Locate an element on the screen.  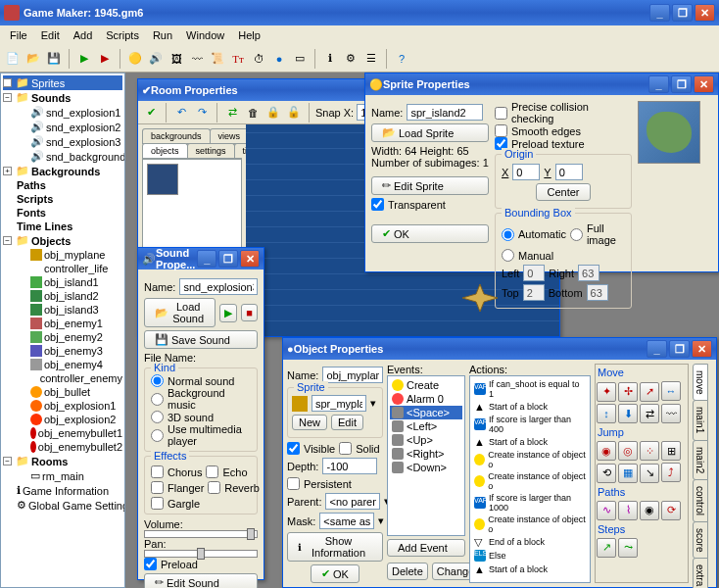
events-list: Create Alarm 0 <Space> <Left> <Up> <Righ… is located at coordinates (426, 456).